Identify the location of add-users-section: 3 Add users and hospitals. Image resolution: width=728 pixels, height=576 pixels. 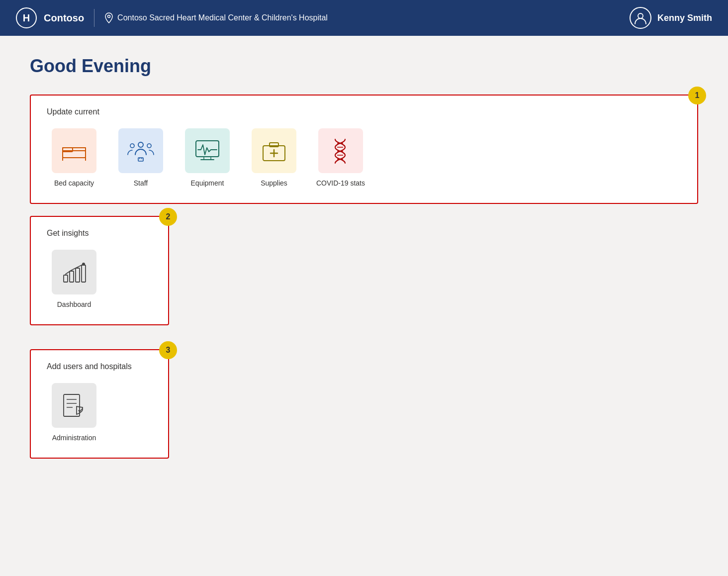
(99, 404).